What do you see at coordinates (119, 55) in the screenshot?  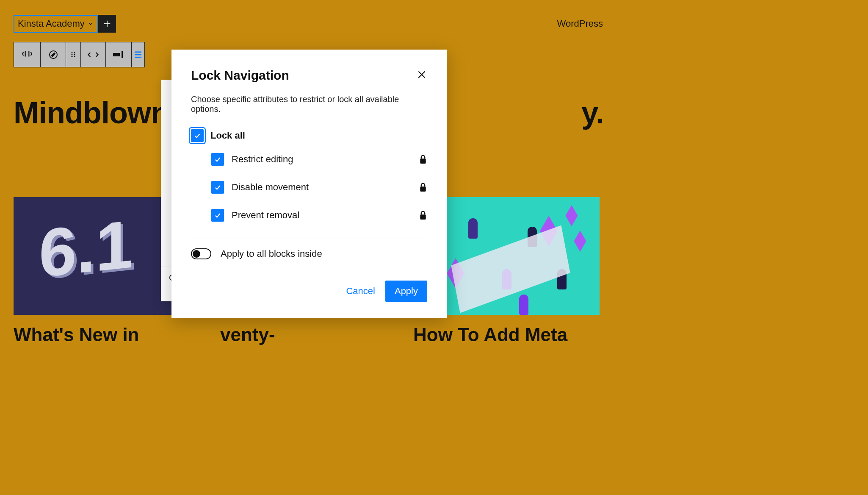 I see `justify-icon` at bounding box center [119, 55].